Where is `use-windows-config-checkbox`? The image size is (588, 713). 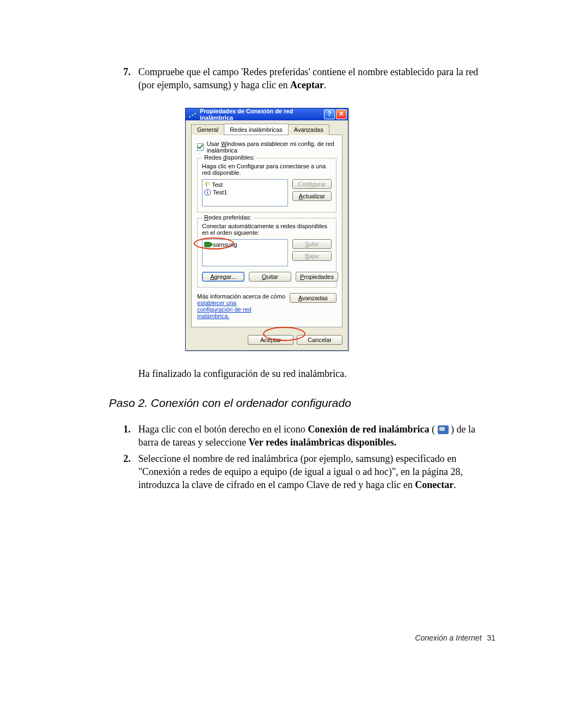
use-windows-config-checkbox is located at coordinates (200, 147).